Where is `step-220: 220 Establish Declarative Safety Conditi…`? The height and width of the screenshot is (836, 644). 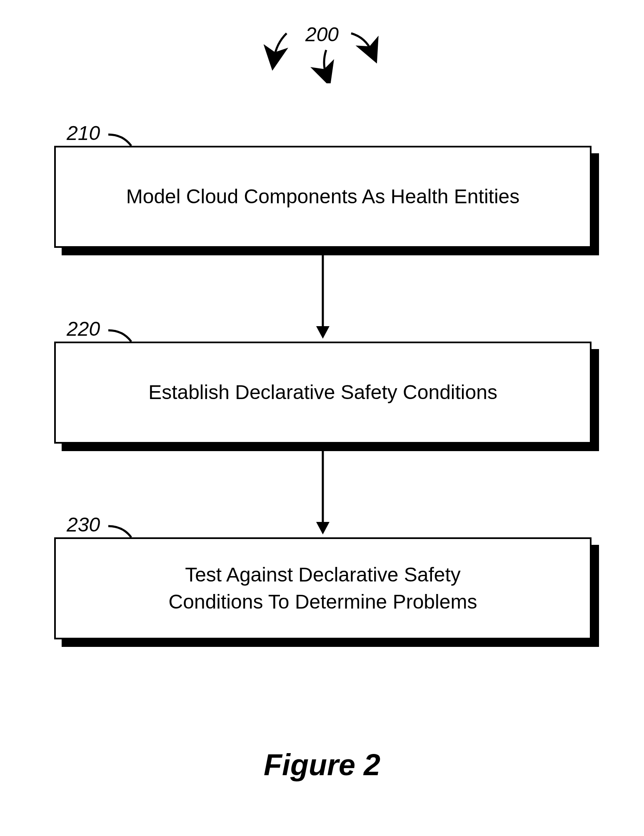
step-220: 220 Establish Declarative Safety Conditi… is located at coordinates (323, 392).